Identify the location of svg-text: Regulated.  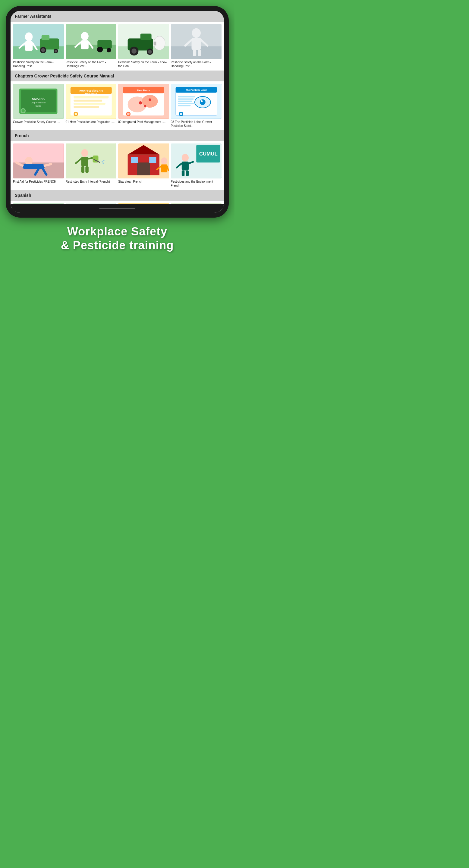
(91, 94).